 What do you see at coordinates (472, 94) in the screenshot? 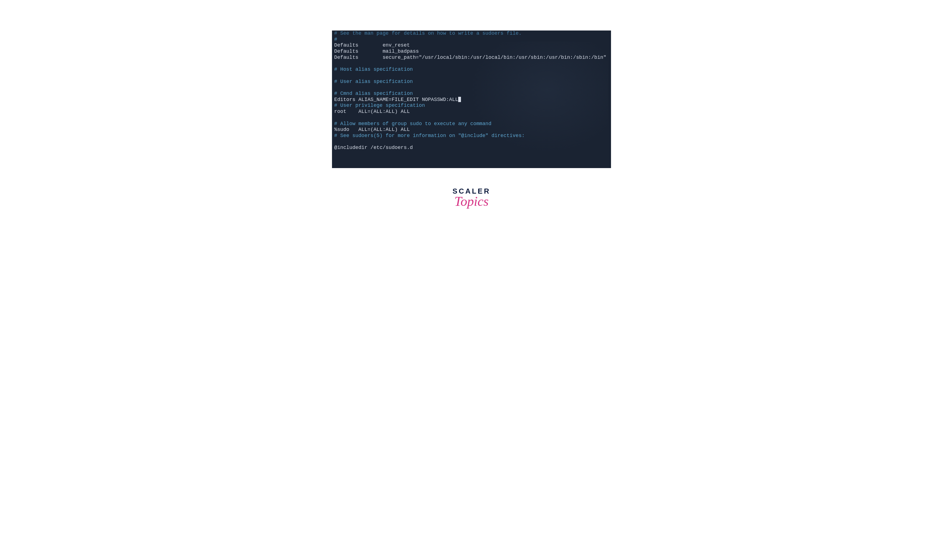
I see `terminal-line: # Cmnd alias specification` at bounding box center [472, 94].